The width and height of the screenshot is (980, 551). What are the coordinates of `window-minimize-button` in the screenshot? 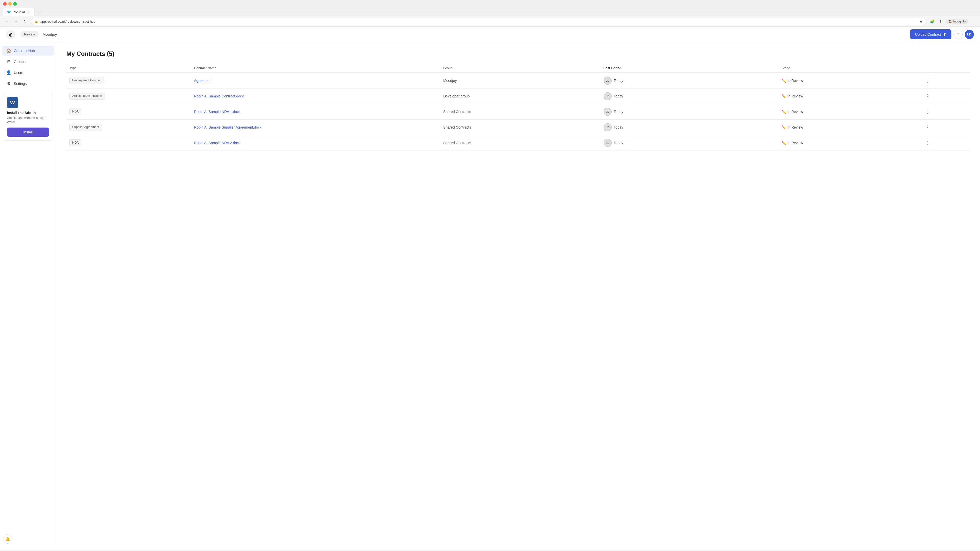 It's located at (10, 4).